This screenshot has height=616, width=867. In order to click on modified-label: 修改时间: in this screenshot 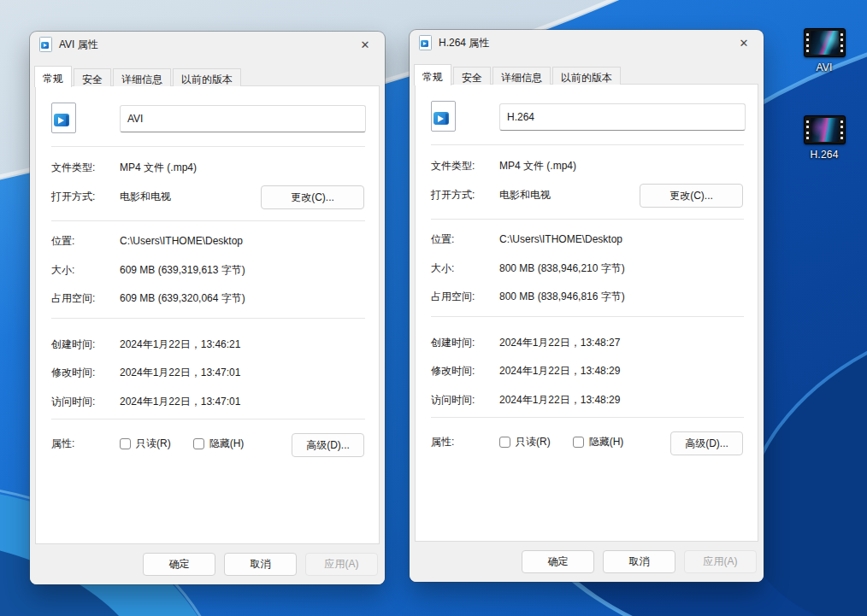, I will do `click(86, 373)`.